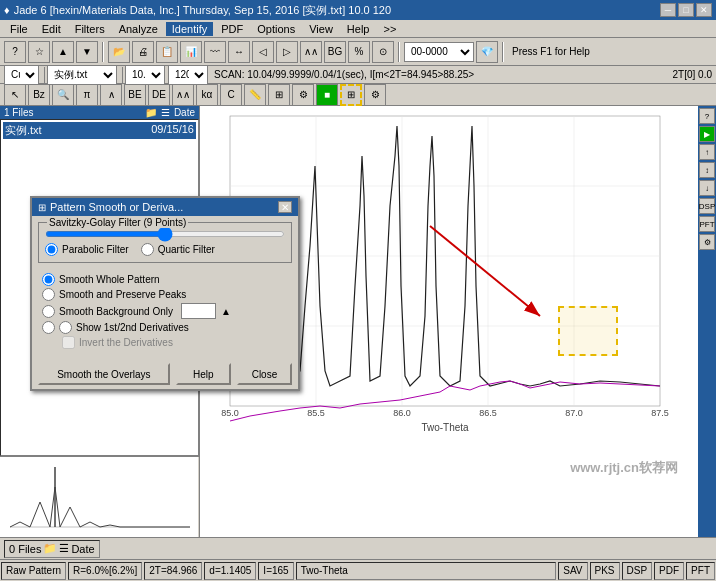 The image size is (716, 581). I want to click on list-item: 实例.txt 09/15/16, so click(100, 130).